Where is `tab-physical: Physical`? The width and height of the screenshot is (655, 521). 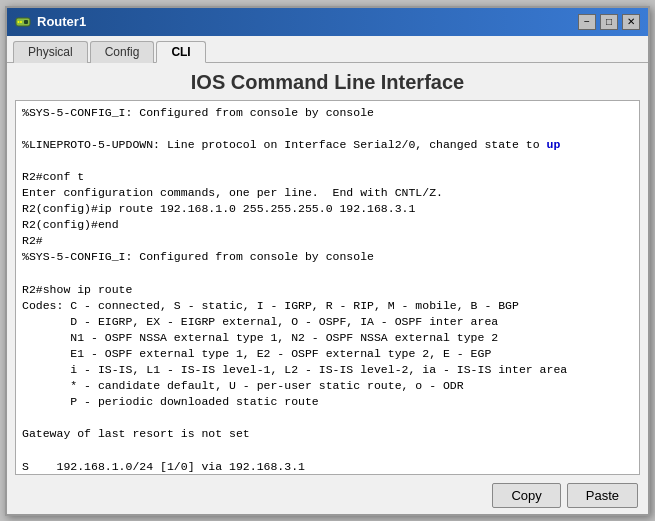
tab-physical: Physical is located at coordinates (50, 52).